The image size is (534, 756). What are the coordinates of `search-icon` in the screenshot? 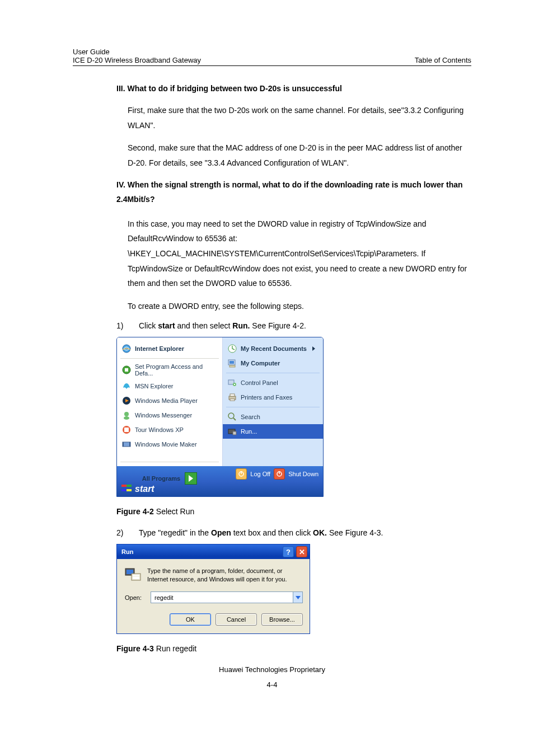 It's located at (232, 417).